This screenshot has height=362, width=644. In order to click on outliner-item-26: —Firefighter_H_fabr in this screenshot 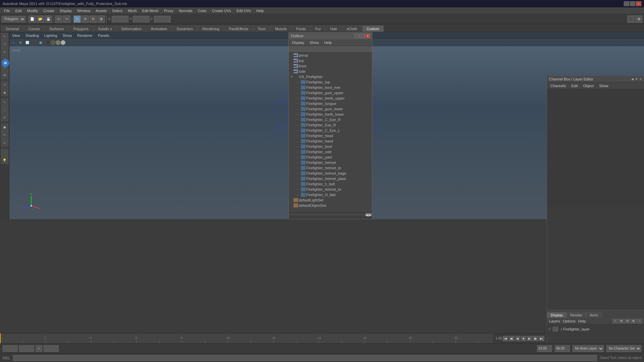, I will do `click(330, 195)`.